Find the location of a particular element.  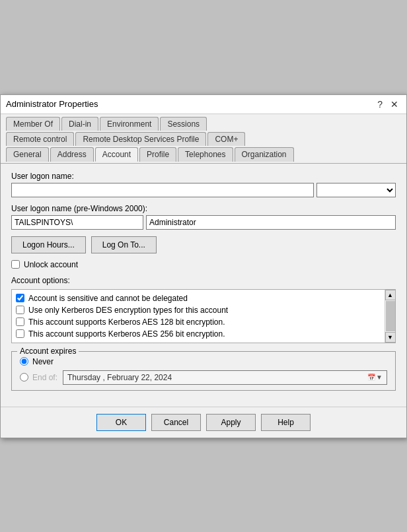

calendar-dropdown-button: 📅 ▼ is located at coordinates (375, 378).